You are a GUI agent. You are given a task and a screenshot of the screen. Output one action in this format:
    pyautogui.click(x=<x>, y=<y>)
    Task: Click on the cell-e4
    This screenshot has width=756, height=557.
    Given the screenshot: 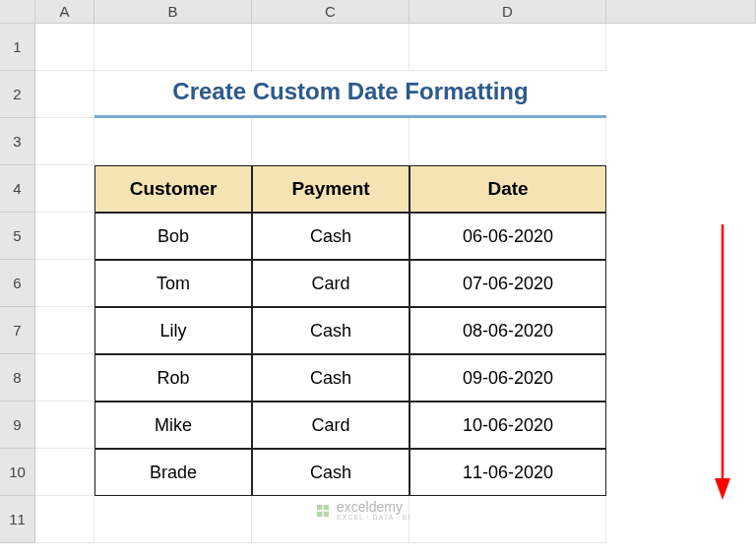 What is the action you would take?
    pyautogui.click(x=681, y=189)
    